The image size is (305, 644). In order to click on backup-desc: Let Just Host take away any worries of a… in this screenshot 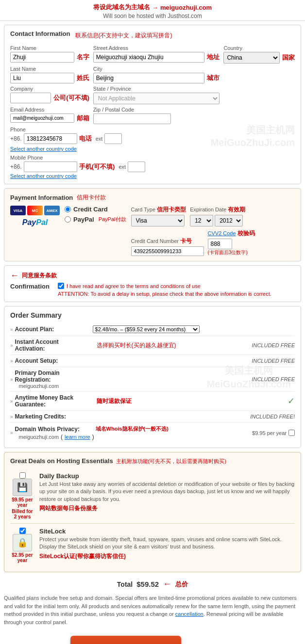, I will do `click(167, 492)`.